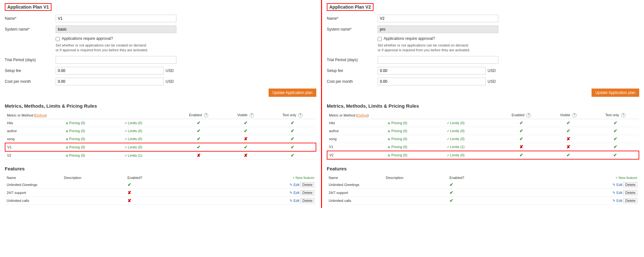 Image resolution: width=644 pixels, height=257 pixels. I want to click on visible-icon-4: ✔, so click(568, 155).